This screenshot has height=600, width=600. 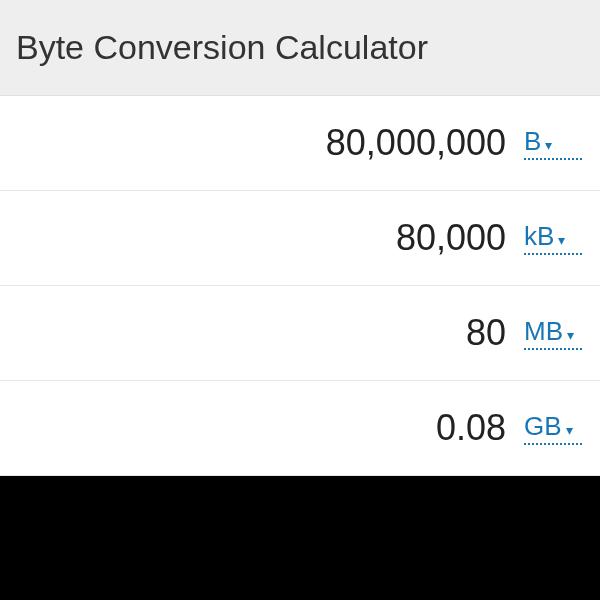 I want to click on unit-selector-gigabytes: GB ▾, so click(x=553, y=428).